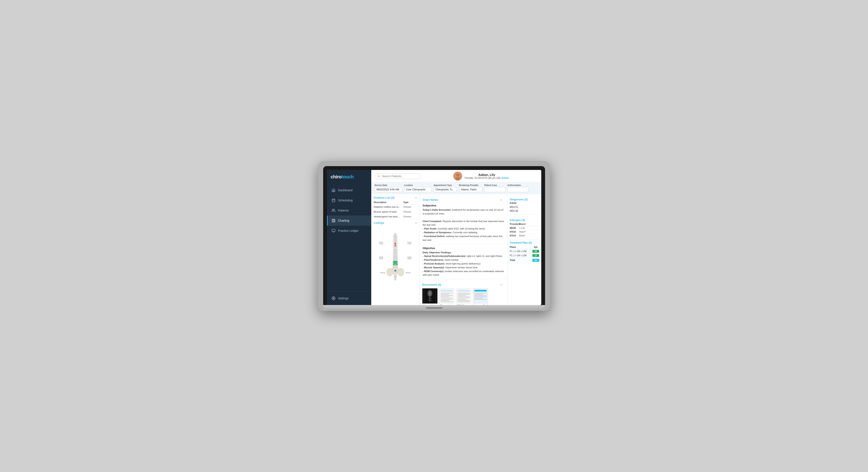 The image size is (868, 472). I want to click on doc-thumb-xray: Cervical X-ray, so click(430, 297).